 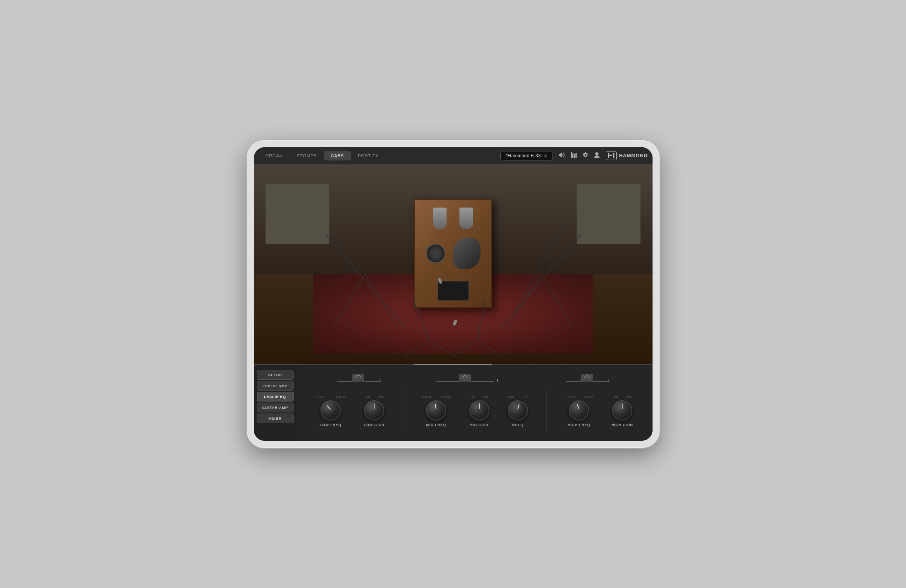 I want to click on speaker-icon, so click(x=562, y=156).